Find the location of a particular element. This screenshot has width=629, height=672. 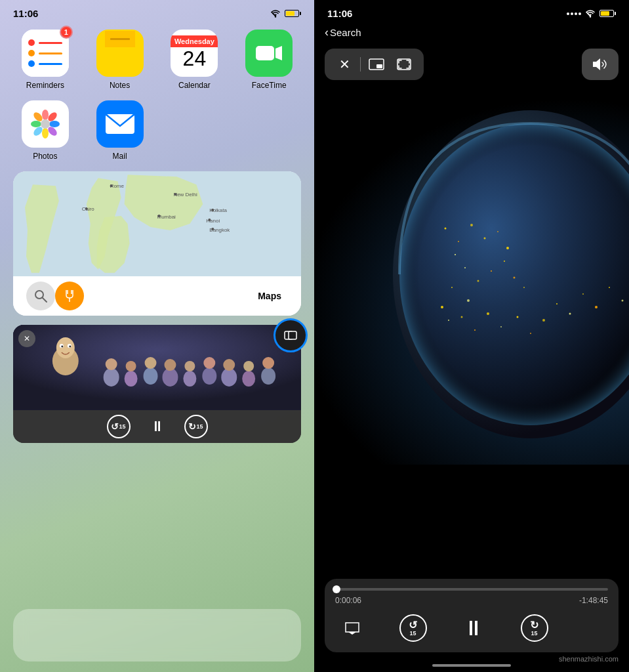

battery-icon is located at coordinates (293, 13).